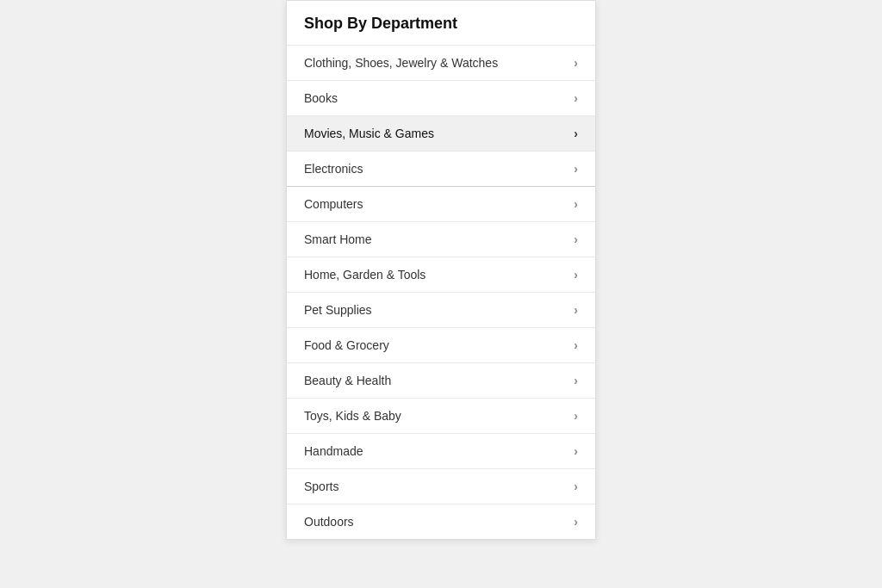 This screenshot has height=588, width=882. What do you see at coordinates (441, 169) in the screenshot?
I see `menu-item-electronics: Electronics›` at bounding box center [441, 169].